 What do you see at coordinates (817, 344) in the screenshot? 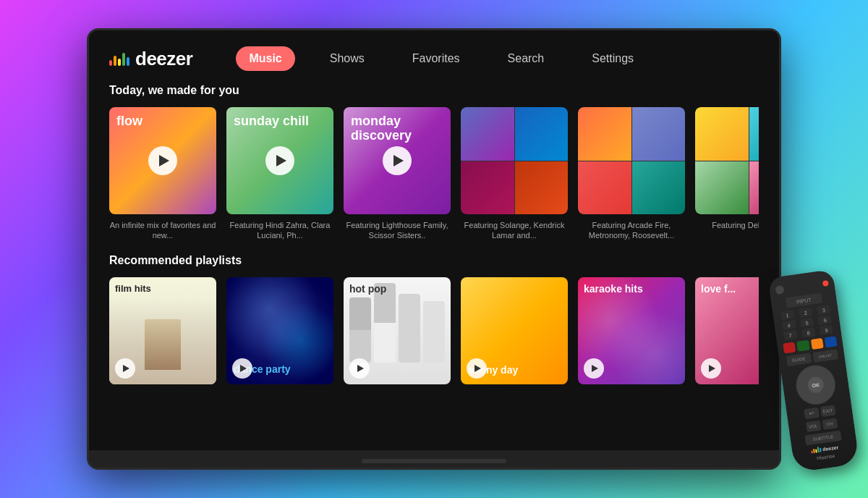
I see `remote-btn-yellow` at bounding box center [817, 344].